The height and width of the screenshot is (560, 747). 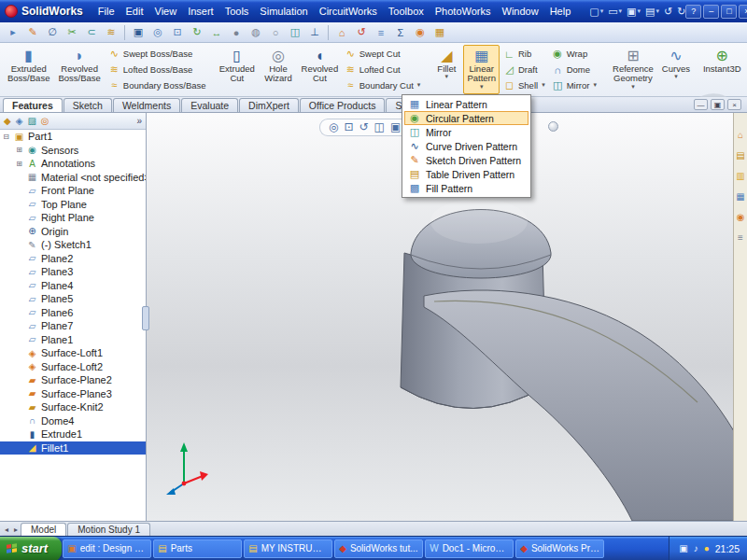 What do you see at coordinates (73, 340) in the screenshot?
I see `tree-item-plane1: ▱ Plane1` at bounding box center [73, 340].